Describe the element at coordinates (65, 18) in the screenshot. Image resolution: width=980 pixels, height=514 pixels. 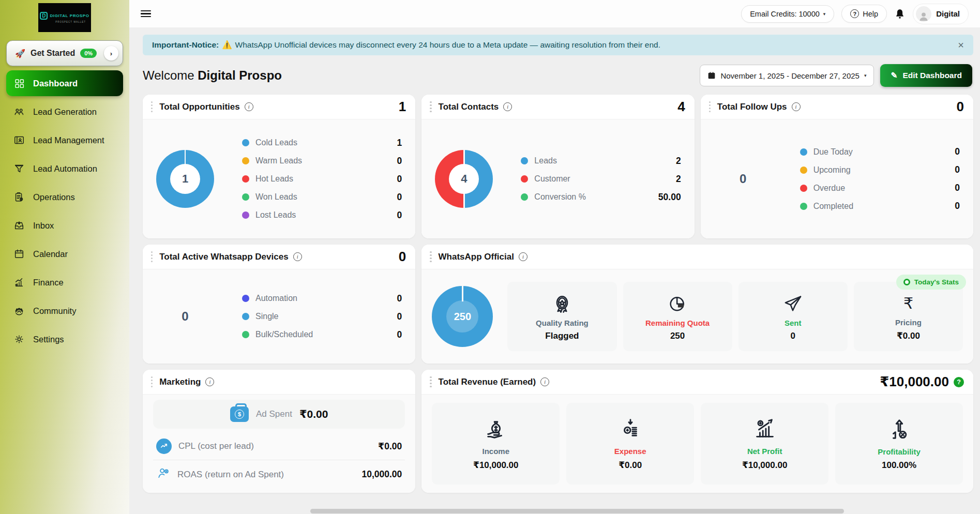
I see `brand-logo: D DIGITAL PROSPO PROSPECT WALLET` at that location.